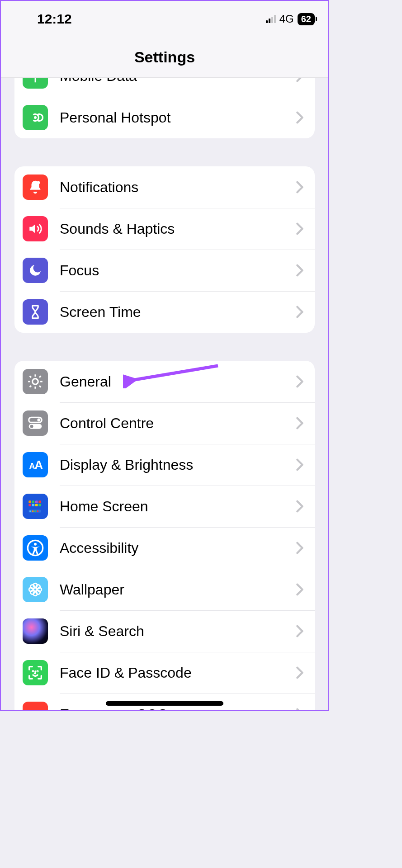  Describe the element at coordinates (165, 187) in the screenshot. I see `settings-row-notifications: Notifications` at that location.